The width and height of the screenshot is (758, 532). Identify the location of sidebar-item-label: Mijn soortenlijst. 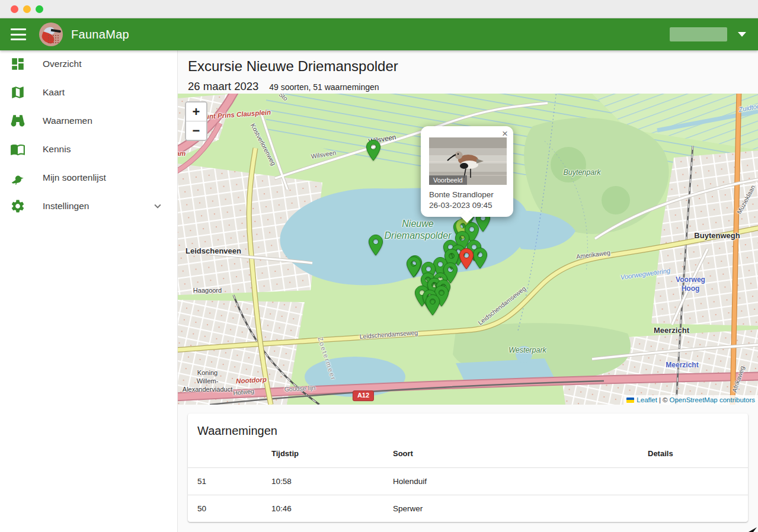
(75, 178).